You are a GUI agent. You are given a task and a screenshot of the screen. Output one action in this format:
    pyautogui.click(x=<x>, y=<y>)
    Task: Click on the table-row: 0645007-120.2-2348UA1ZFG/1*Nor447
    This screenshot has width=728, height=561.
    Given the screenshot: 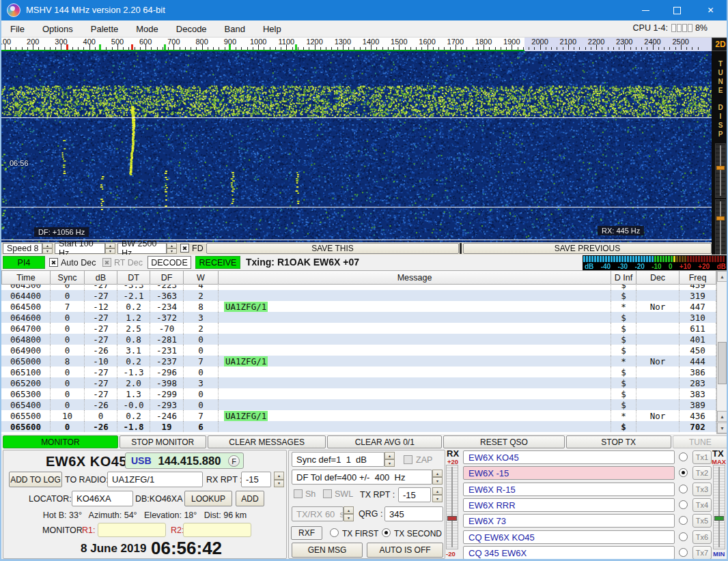 What is the action you would take?
    pyautogui.click(x=359, y=306)
    